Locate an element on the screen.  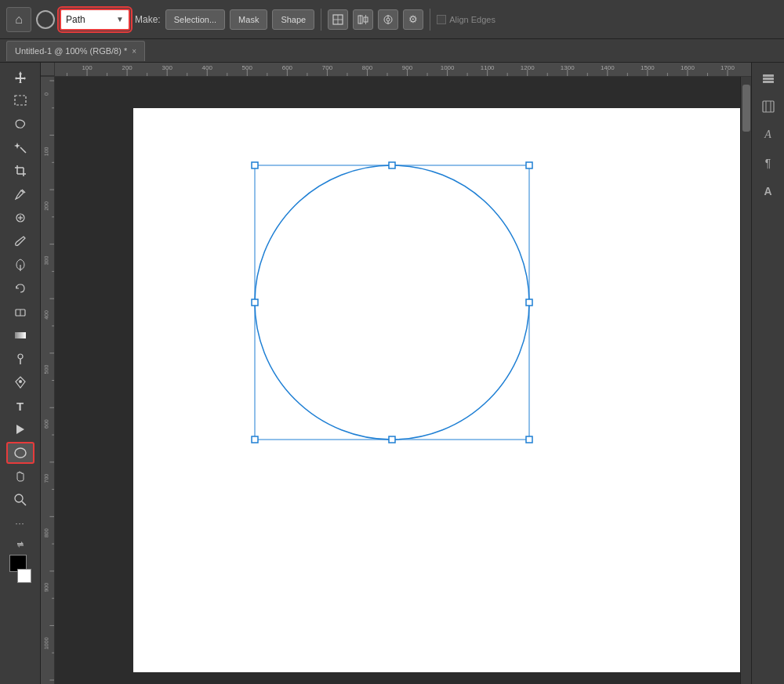
anchor-middle-left is located at coordinates (255, 302).